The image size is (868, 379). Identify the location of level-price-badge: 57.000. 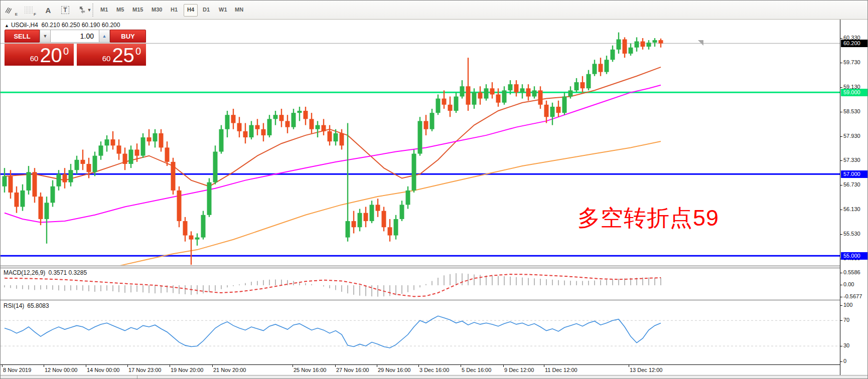
(854, 174).